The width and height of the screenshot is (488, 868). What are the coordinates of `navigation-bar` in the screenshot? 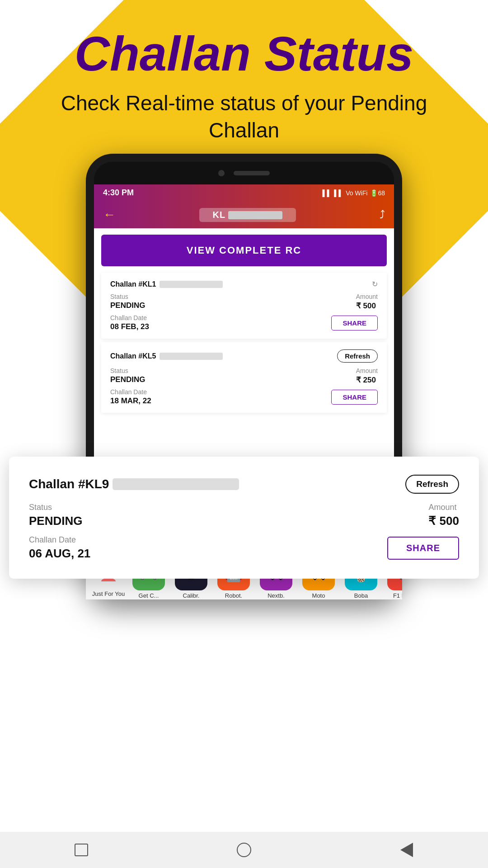 It's located at (244, 850).